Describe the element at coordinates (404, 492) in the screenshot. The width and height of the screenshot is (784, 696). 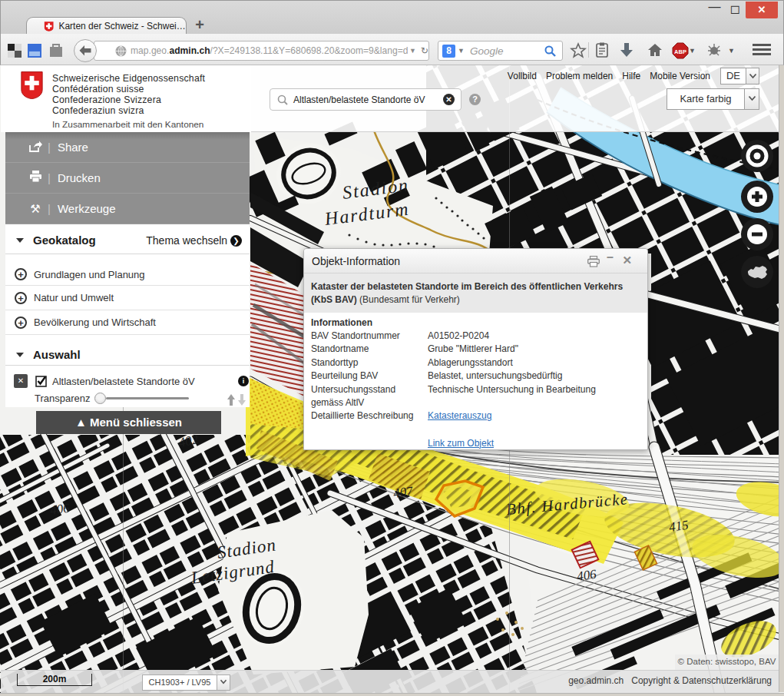
I see `svg-text: 407` at that location.